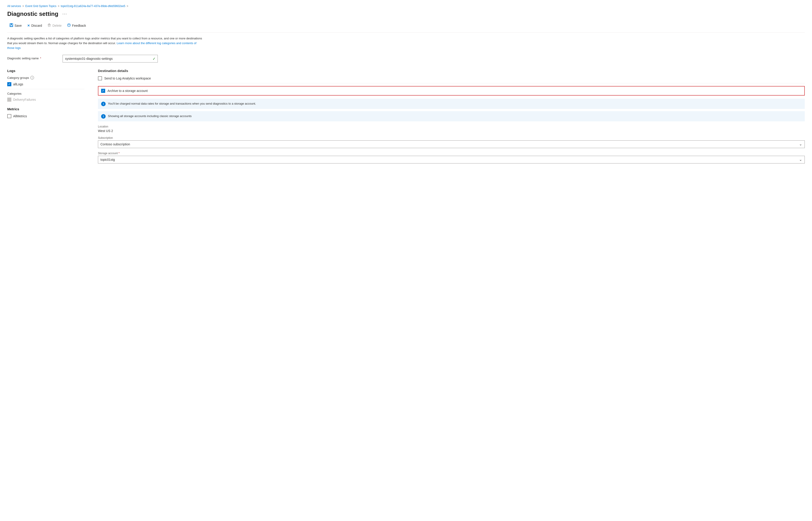 This screenshot has width=812, height=521. What do you see at coordinates (79, 26) in the screenshot?
I see `feedback-label: Feedback` at bounding box center [79, 26].